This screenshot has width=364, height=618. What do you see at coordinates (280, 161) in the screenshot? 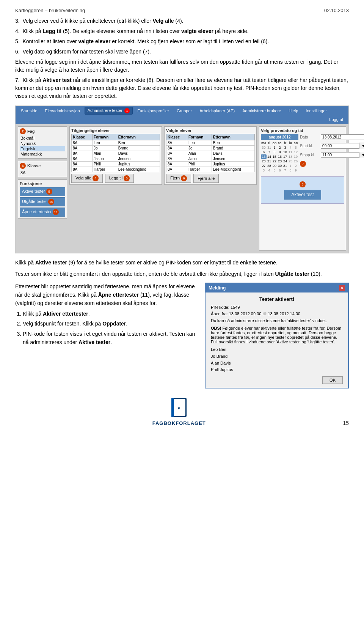
I see `cal-day: 23` at bounding box center [280, 161].